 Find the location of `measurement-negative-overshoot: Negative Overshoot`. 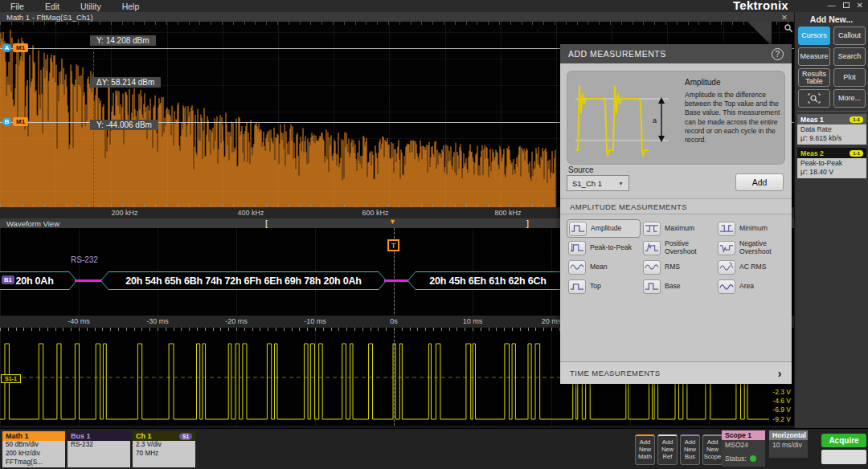

measurement-negative-overshoot: Negative Overshoot is located at coordinates (753, 247).